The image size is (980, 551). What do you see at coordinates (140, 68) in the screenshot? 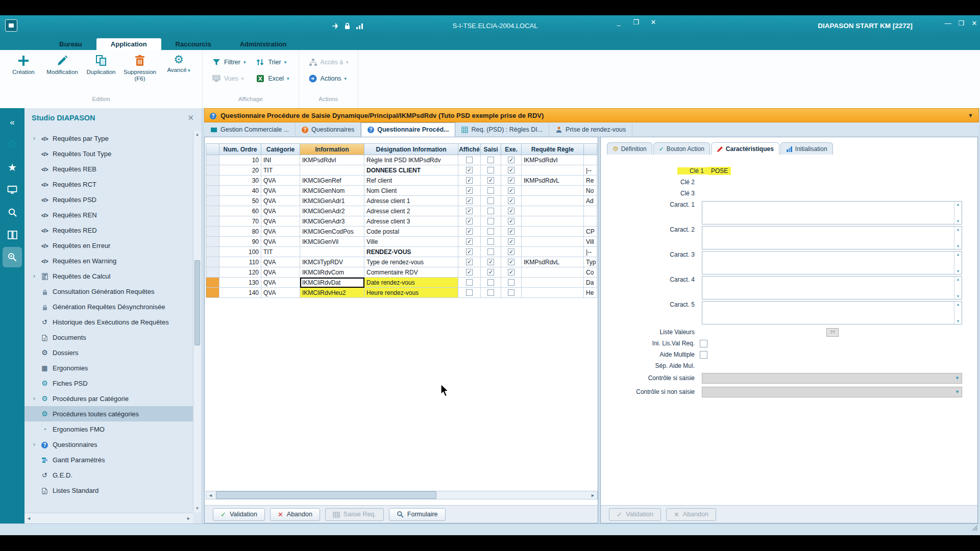
I see `suppression-f6-button: Suppression (F6)` at bounding box center [140, 68].